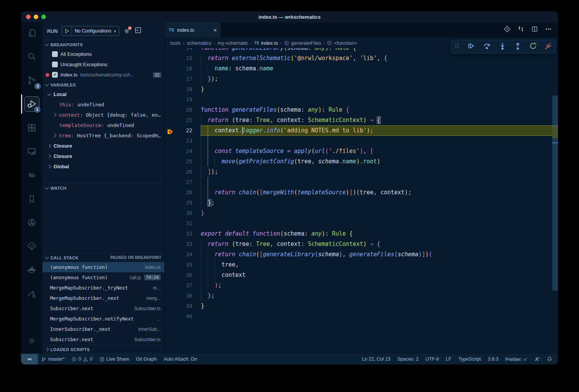 The height and width of the screenshot is (392, 579). Describe the element at coordinates (303, 43) in the screenshot. I see `breadcrumb-item-generatefiles: generateFiles` at that location.